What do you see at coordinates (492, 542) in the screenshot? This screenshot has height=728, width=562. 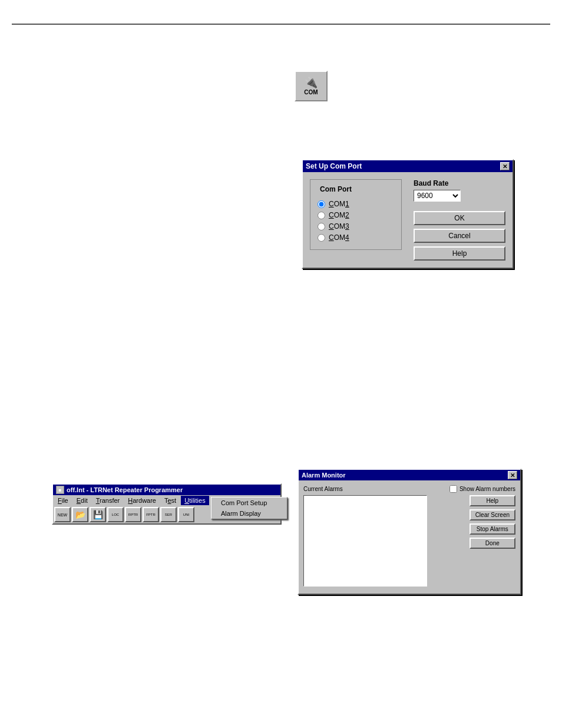 I see `alarm-buttons-column: Help Clear Screen Stop Alarms Done` at bounding box center [492, 542].